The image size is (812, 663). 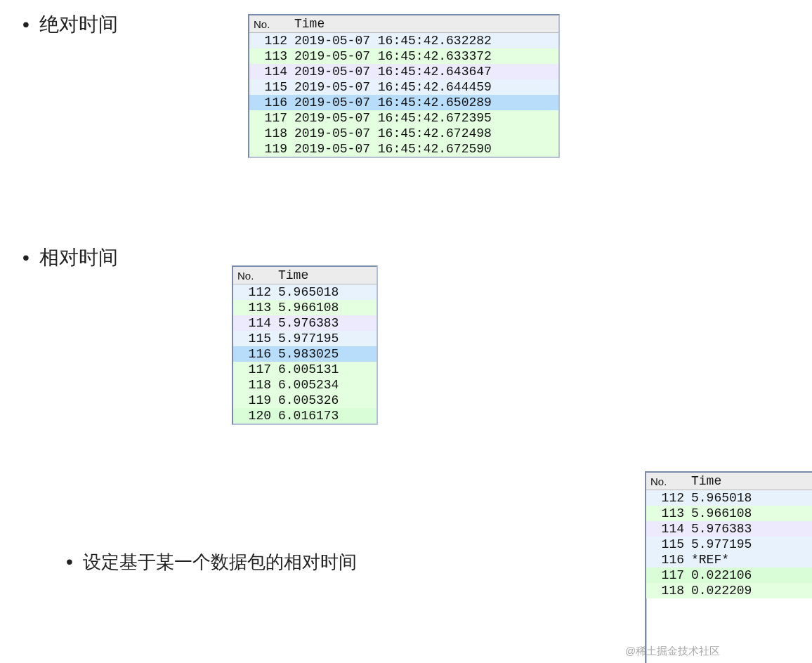 I want to click on table-row: 1192019-05-07 16:45:42.672590, so click(x=404, y=149).